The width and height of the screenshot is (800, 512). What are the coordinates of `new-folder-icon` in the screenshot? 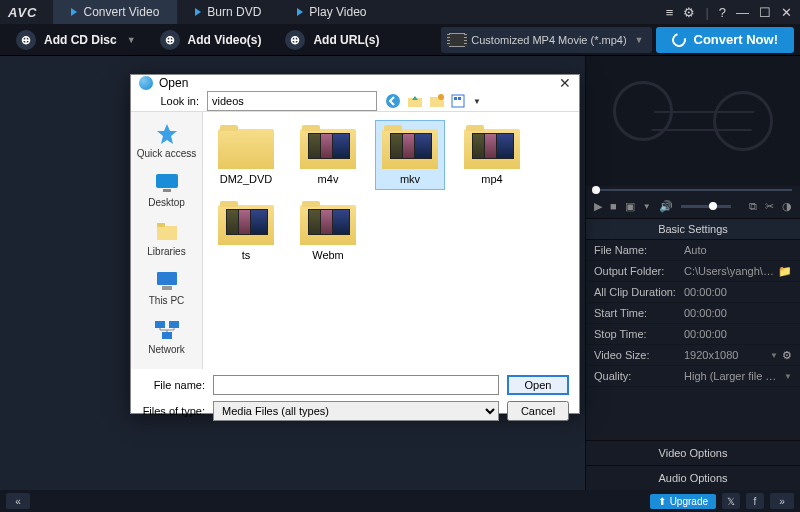 It's located at (437, 101).